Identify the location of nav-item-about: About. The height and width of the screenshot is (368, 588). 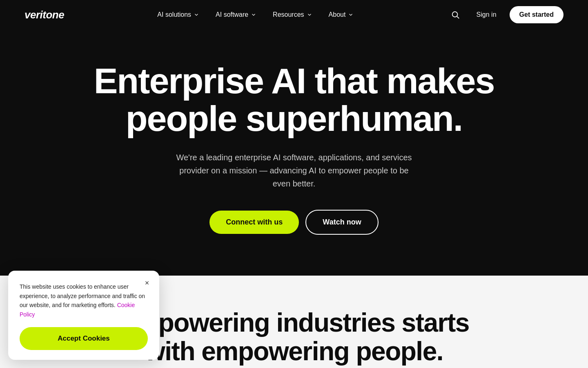
(341, 15).